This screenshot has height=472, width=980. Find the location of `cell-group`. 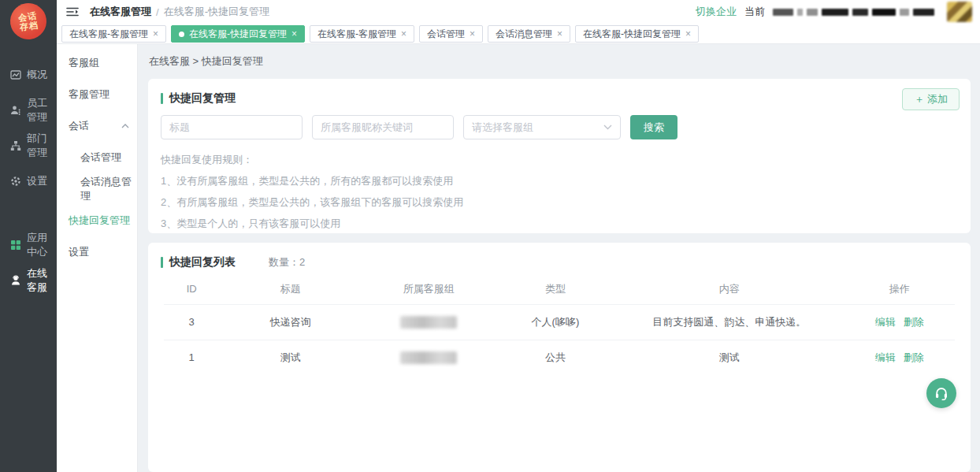

cell-group is located at coordinates (429, 358).